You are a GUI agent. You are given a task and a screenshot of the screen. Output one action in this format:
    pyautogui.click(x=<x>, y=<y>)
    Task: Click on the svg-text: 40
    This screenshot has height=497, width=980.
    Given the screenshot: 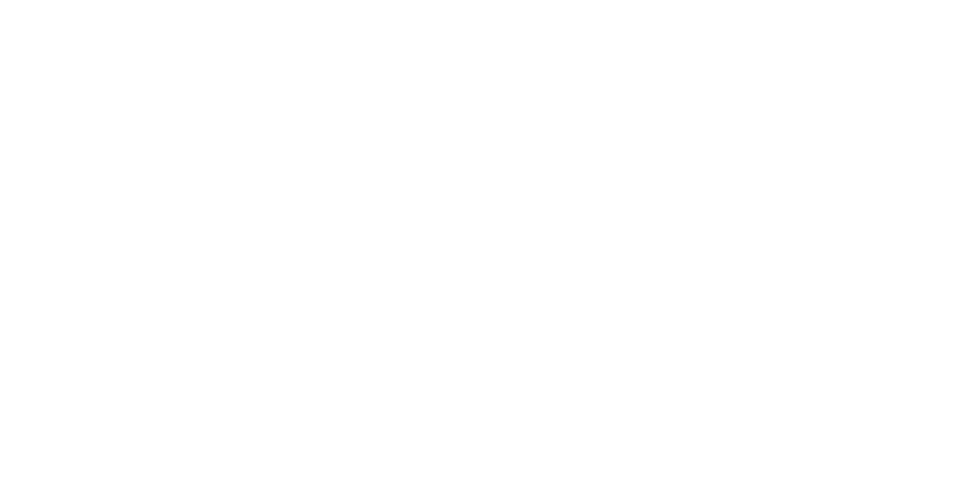 What is the action you would take?
    pyautogui.click(x=546, y=95)
    